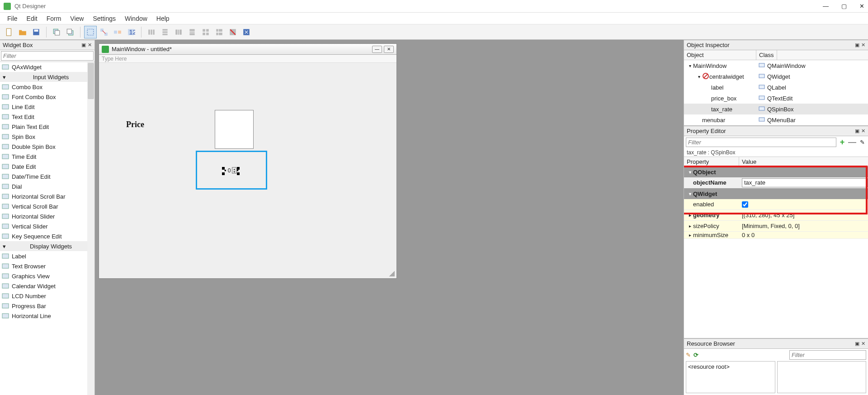  Describe the element at coordinates (389, 49) in the screenshot. I see `design-close-icon: ✕` at that location.